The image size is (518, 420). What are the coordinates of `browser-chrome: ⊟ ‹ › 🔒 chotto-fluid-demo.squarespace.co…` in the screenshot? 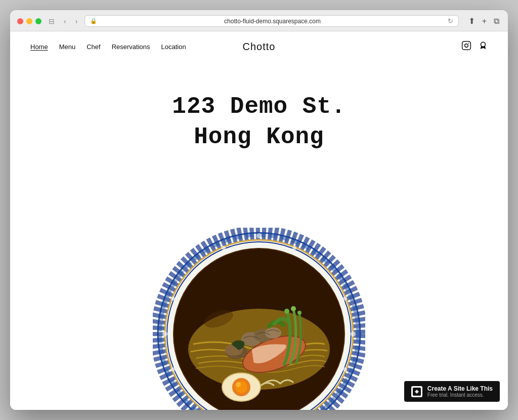 It's located at (259, 21).